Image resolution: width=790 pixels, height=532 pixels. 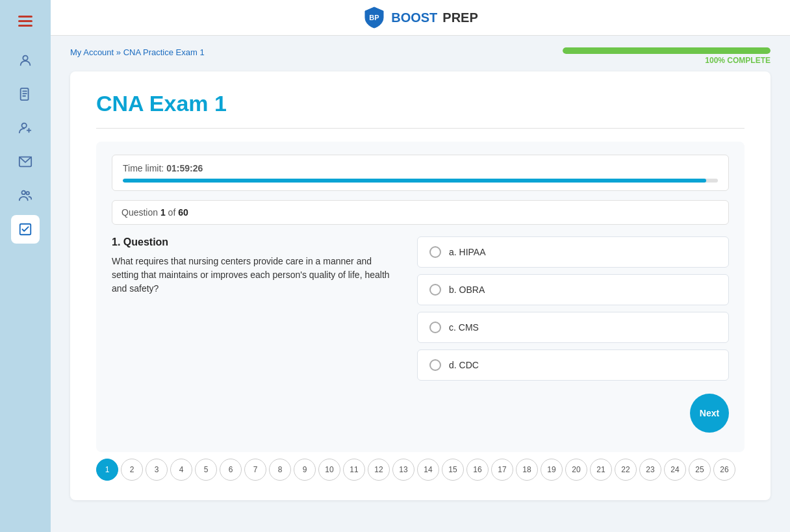 What do you see at coordinates (420, 18) in the screenshot?
I see `logo: BP BOOSTPREP` at bounding box center [420, 18].